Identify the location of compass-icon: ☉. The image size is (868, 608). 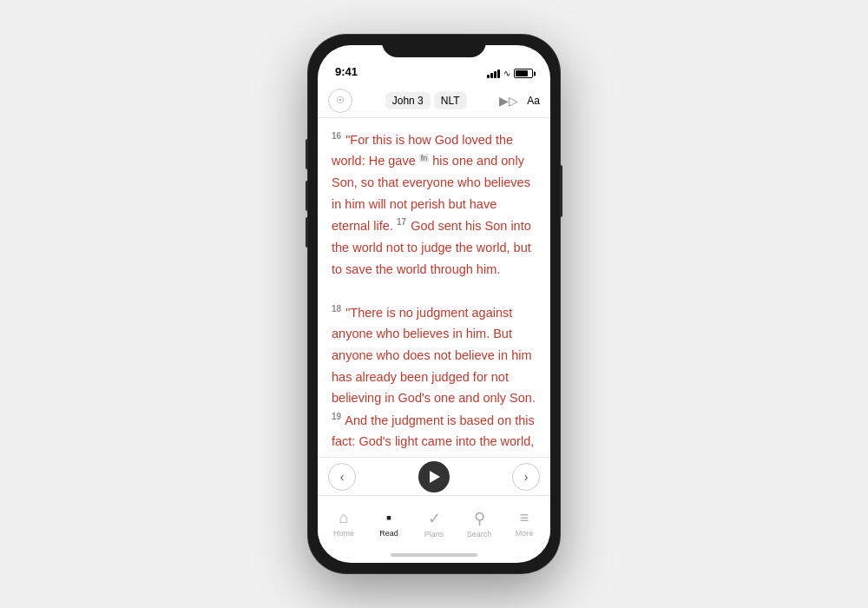
(340, 101).